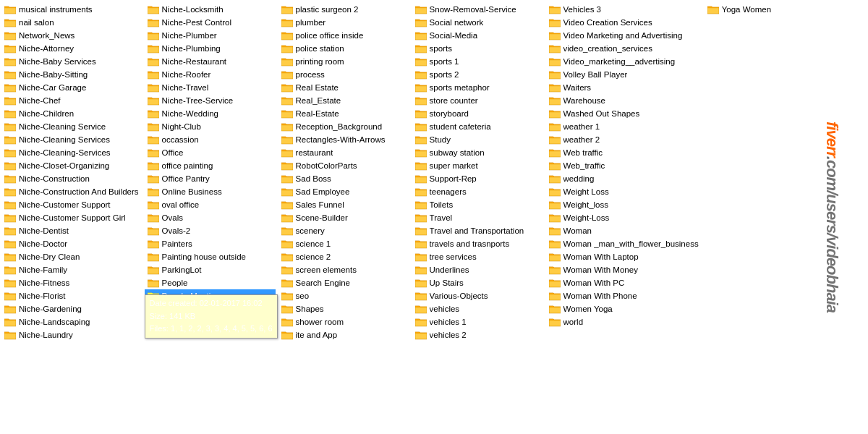  I want to click on folder-item: Niche-Customer Support Girl, so click(72, 218).